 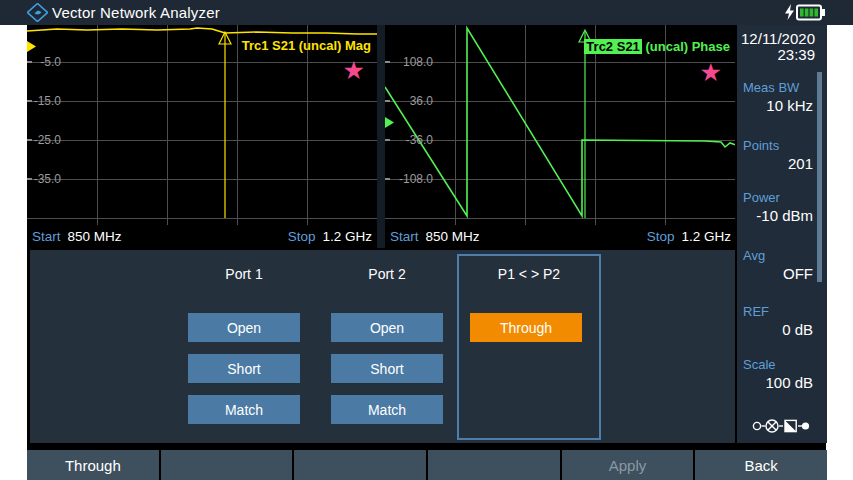 What do you see at coordinates (32, 46) in the screenshot?
I see `trace1-ref-arrow-icon` at bounding box center [32, 46].